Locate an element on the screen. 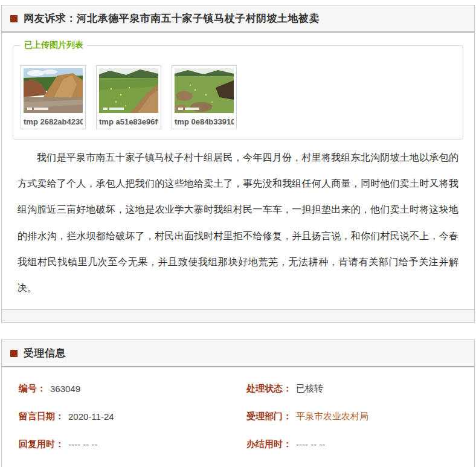 Image resolution: width=476 pixels, height=467 pixels. field-label: 受理部门： is located at coordinates (269, 417).